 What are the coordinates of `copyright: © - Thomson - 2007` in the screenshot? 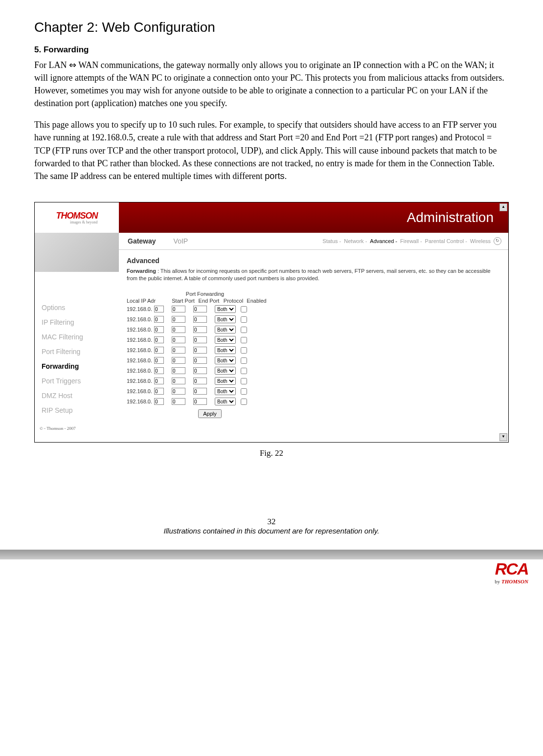 It's located at (272, 428).